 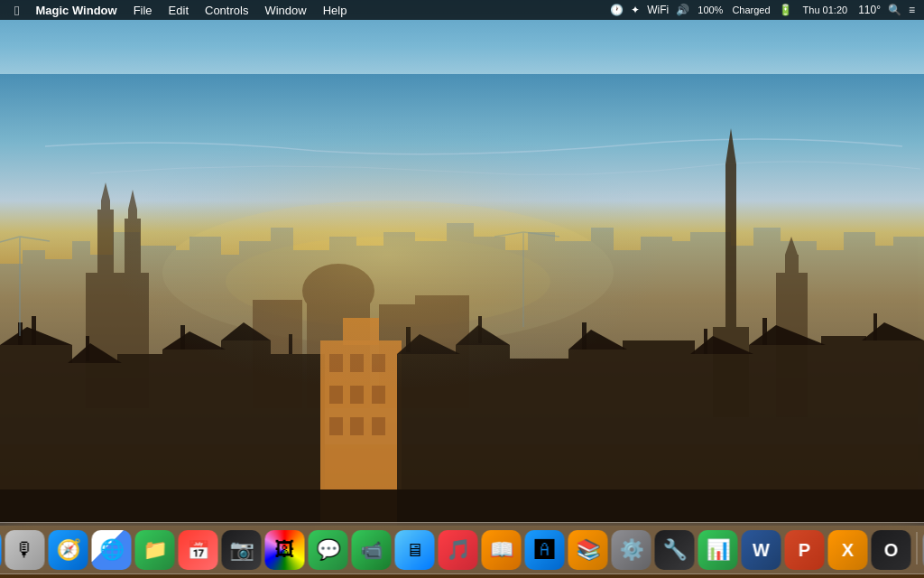 What do you see at coordinates (805, 550) in the screenshot?
I see `dock-powerpoint: P` at bounding box center [805, 550].